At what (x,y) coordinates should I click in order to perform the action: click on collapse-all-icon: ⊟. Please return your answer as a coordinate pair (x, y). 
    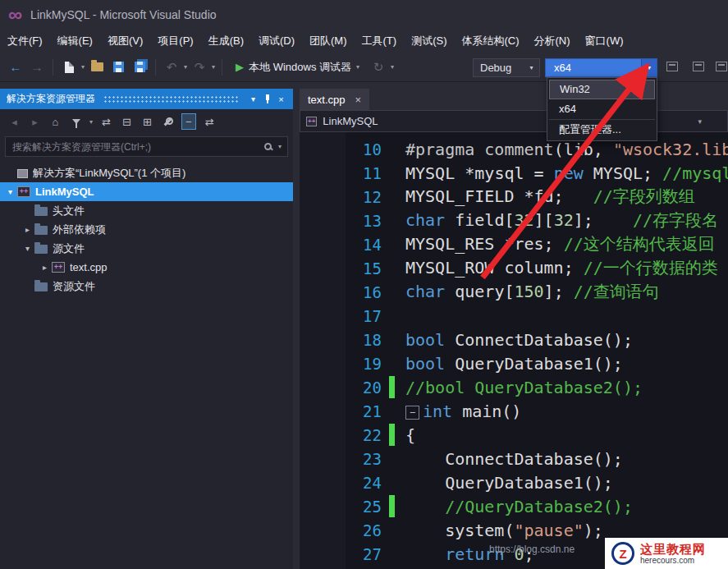
    Looking at the image, I should click on (126, 122).